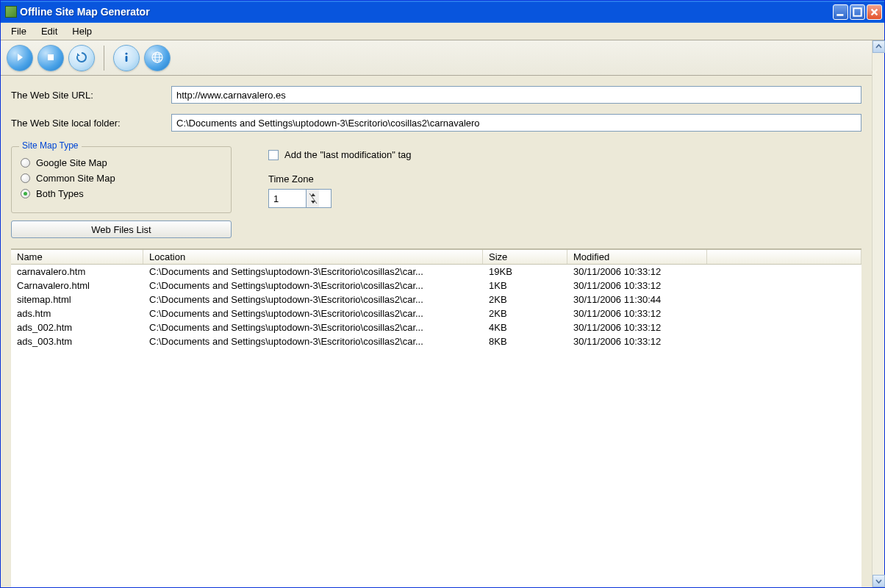  I want to click on spinner-buttons, so click(312, 198).